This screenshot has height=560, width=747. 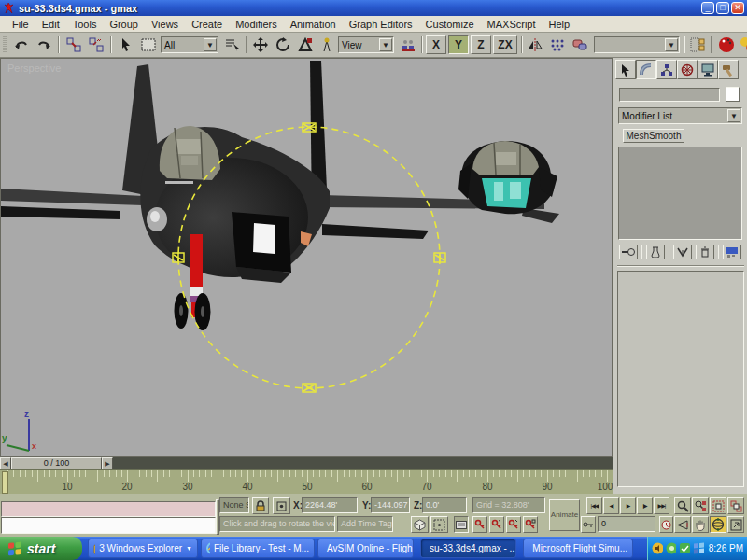 I want to click on y-coordinate-field: -144.097, so click(x=390, y=506).